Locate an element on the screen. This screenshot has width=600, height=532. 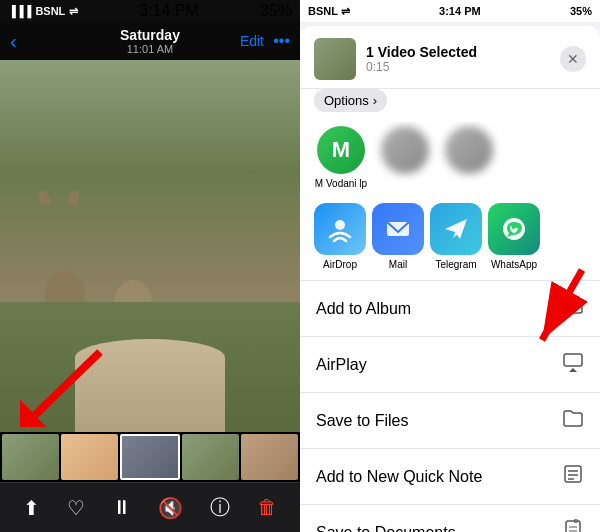
pause-button: ⏸ is located at coordinates (122, 508).